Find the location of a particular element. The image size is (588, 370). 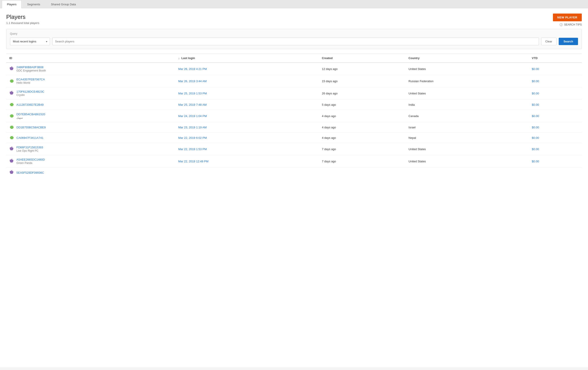

player-display-name: GDC Engagement Booth is located at coordinates (31, 71).